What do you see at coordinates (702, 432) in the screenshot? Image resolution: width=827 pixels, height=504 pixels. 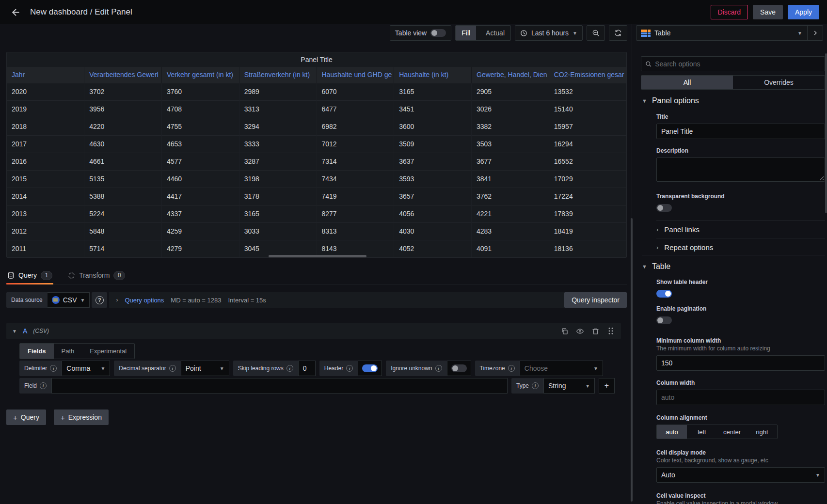 I see `align-left-option: left` at bounding box center [702, 432].